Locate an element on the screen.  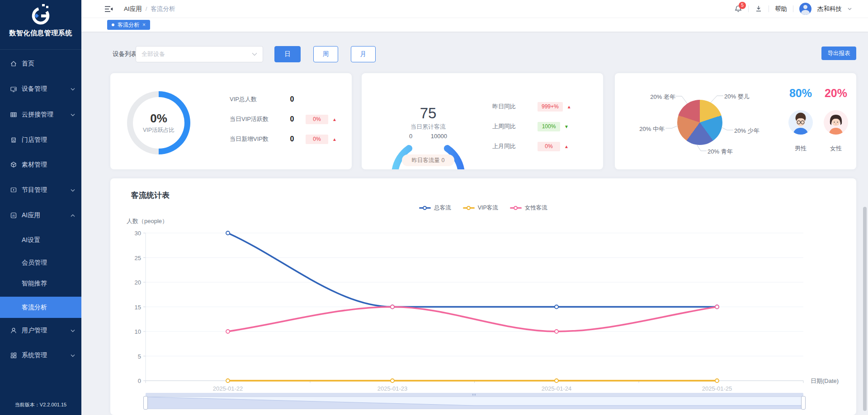
help-button: 帮助 is located at coordinates (781, 9).